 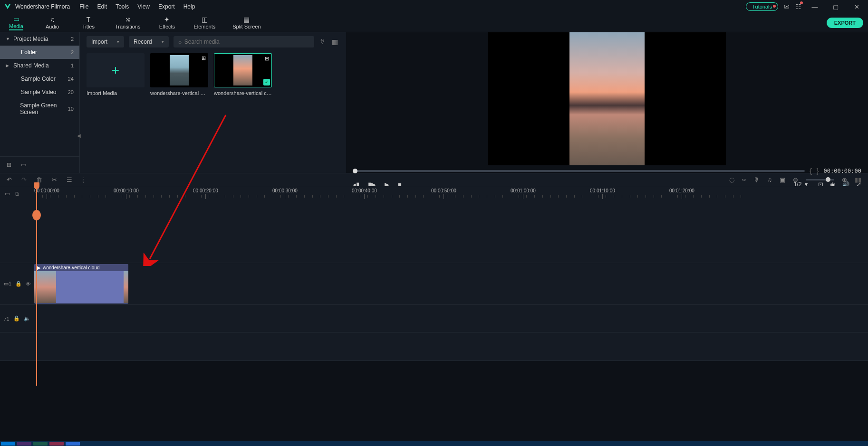 I want to click on sidebar-item-project-media: ▼Project Media2, so click(x=40, y=39).